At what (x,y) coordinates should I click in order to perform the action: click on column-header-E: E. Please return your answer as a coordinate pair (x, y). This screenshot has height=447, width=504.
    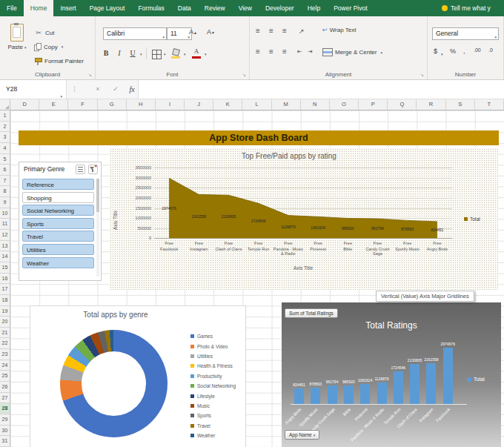
    Looking at the image, I should click on (53, 105).